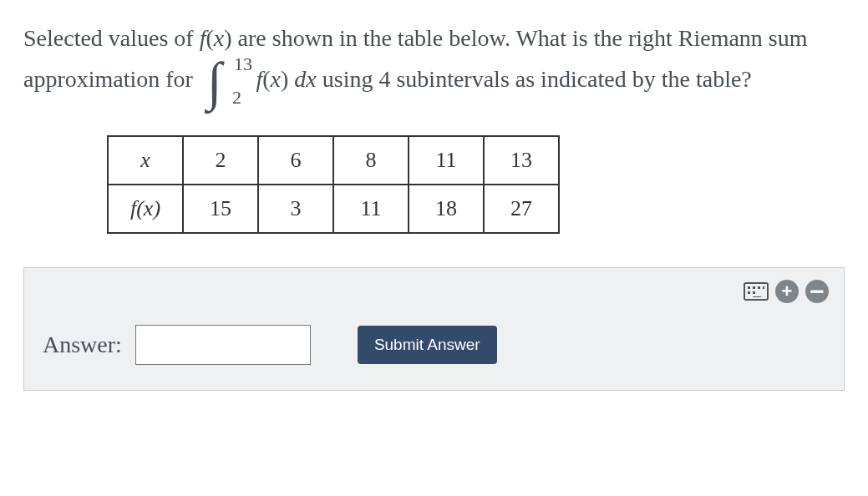 Image resolution: width=868 pixels, height=496 pixels. I want to click on x-cell: 2, so click(221, 160).